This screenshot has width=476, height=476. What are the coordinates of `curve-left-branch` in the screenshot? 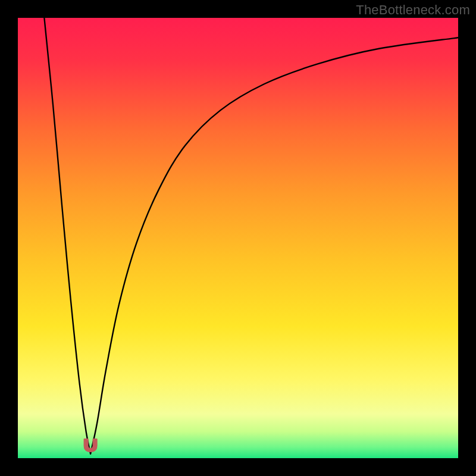 It's located at (67, 236).